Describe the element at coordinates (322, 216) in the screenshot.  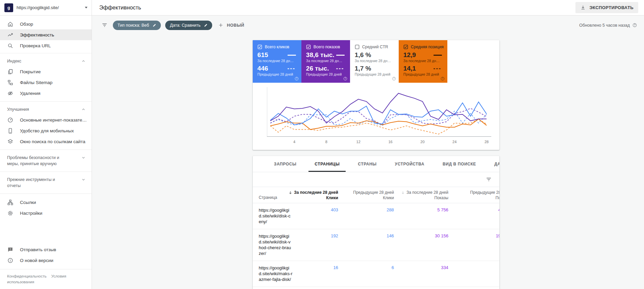
I see `value-cell: 403` at that location.